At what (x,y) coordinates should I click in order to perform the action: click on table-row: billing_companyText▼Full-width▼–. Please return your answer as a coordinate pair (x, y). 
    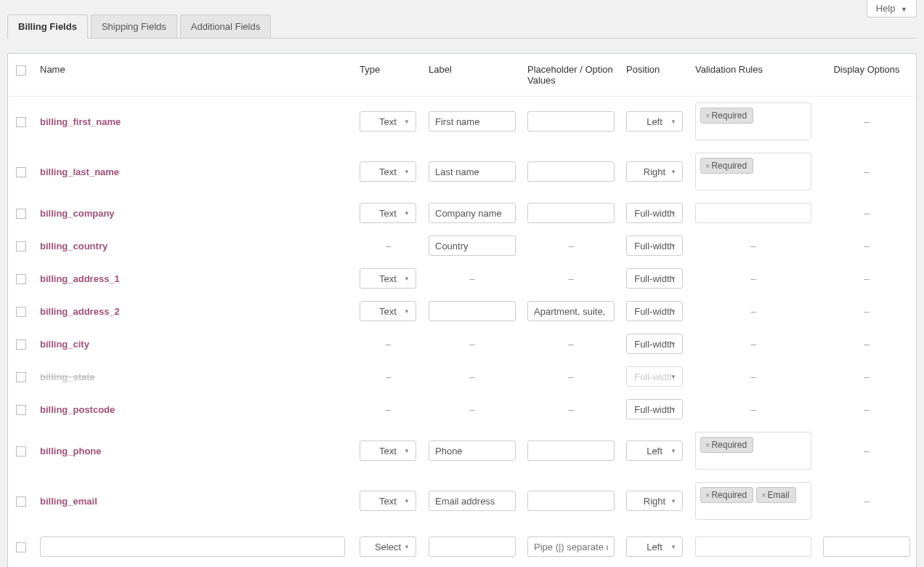
    Looking at the image, I should click on (462, 214).